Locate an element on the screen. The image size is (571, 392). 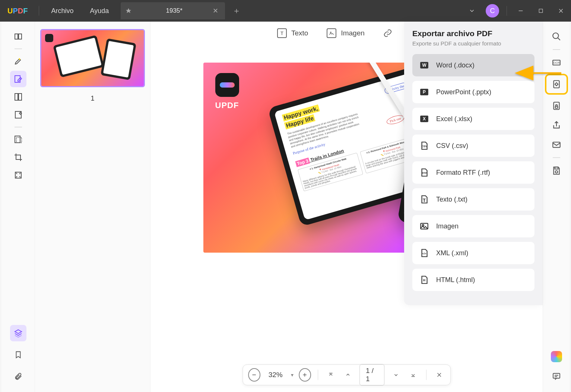
excel-icon: X is located at coordinates (424, 119).